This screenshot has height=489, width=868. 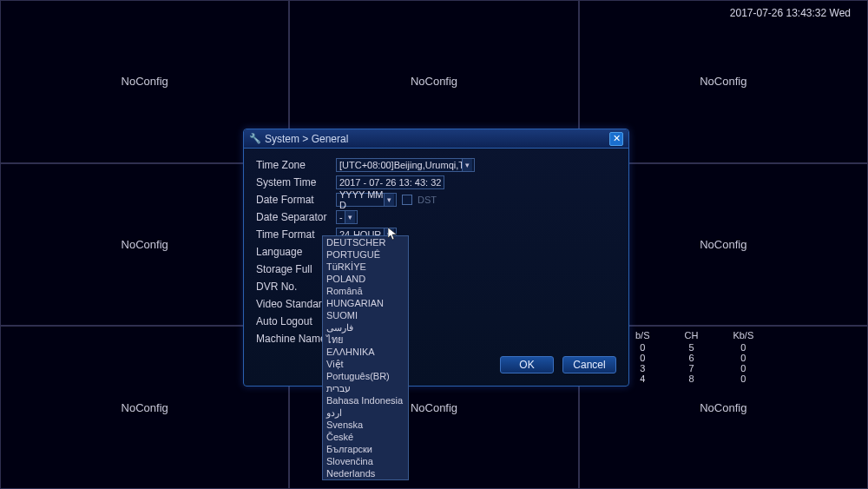 I want to click on close-button: ✕, so click(x=616, y=139).